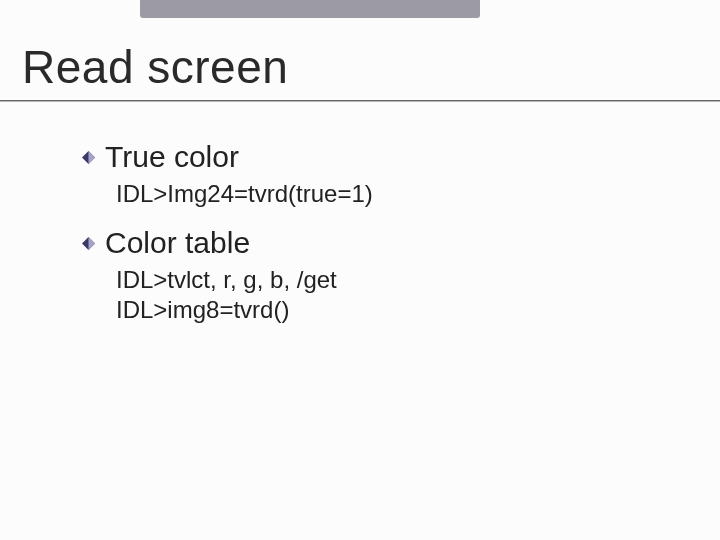 Image resolution: width=720 pixels, height=540 pixels. What do you see at coordinates (390, 280) in the screenshot?
I see `code-line: IDL>tvlct, r, g, b, /get` at bounding box center [390, 280].